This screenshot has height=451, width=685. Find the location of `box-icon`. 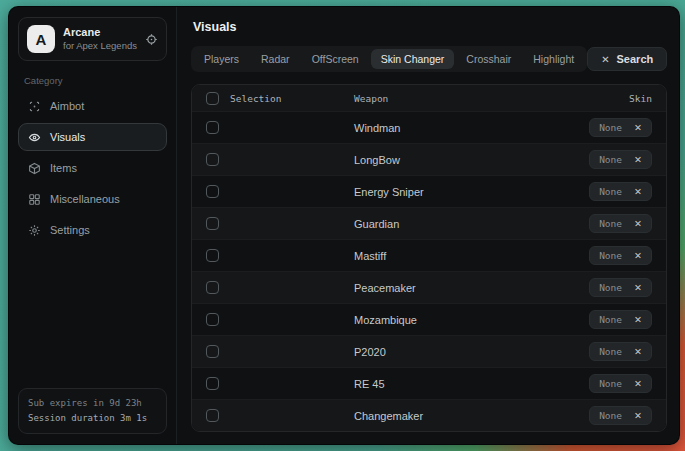

box-icon is located at coordinates (34, 168).